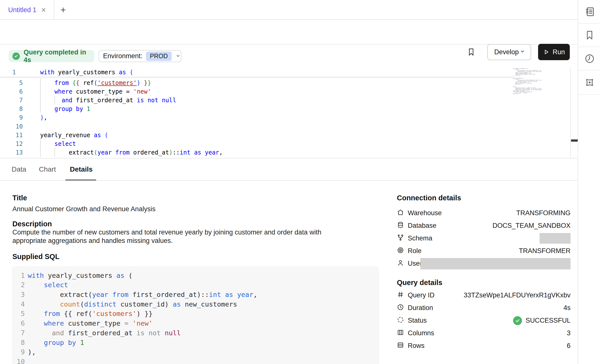  What do you see at coordinates (178, 56) in the screenshot?
I see `chevron-down-icon` at bounding box center [178, 56].